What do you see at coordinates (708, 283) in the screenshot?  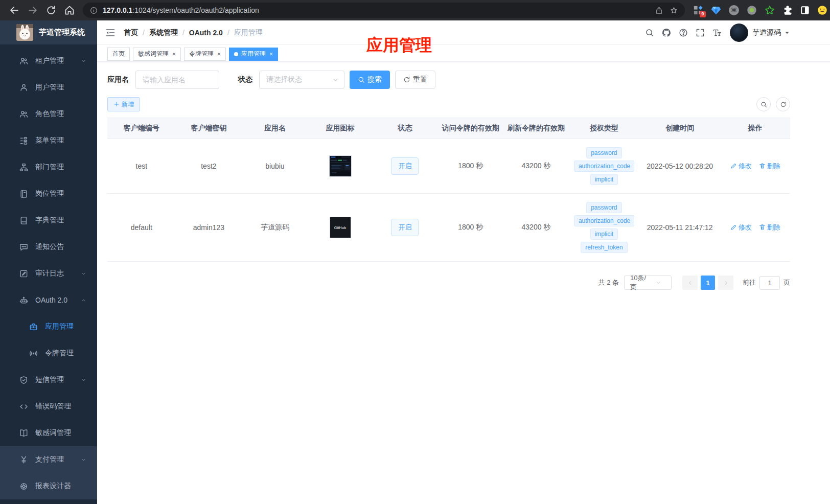 I see `page-number-1: 1` at bounding box center [708, 283].